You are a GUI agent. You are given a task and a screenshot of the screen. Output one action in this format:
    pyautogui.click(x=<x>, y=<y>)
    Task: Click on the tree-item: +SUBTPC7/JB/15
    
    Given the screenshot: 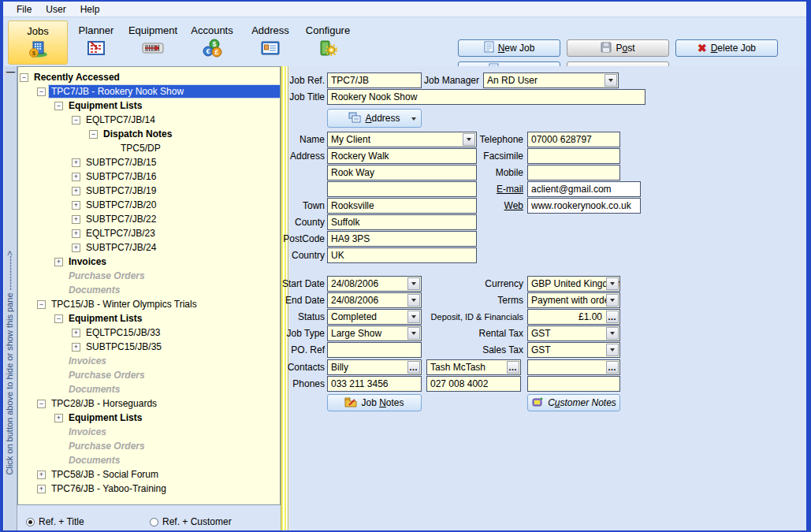 What is the action you would take?
    pyautogui.click(x=149, y=162)
    